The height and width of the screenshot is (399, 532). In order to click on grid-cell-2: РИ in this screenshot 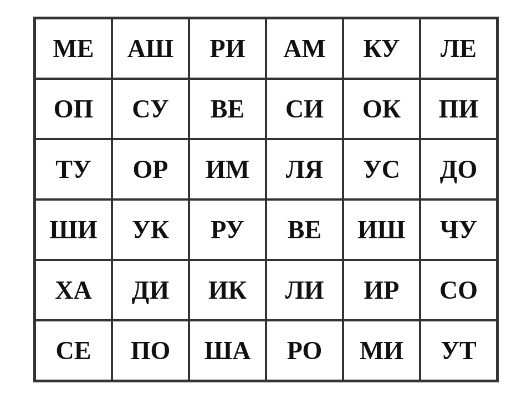, I will do `click(227, 49)`.